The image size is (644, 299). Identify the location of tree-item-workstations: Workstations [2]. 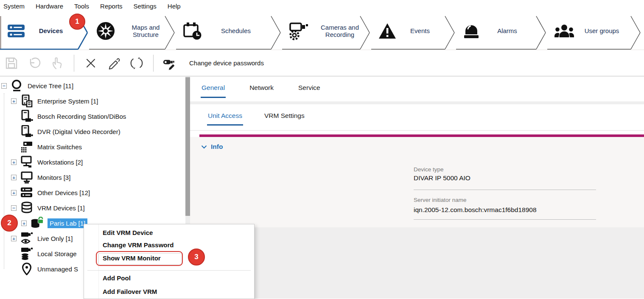
(92, 162).